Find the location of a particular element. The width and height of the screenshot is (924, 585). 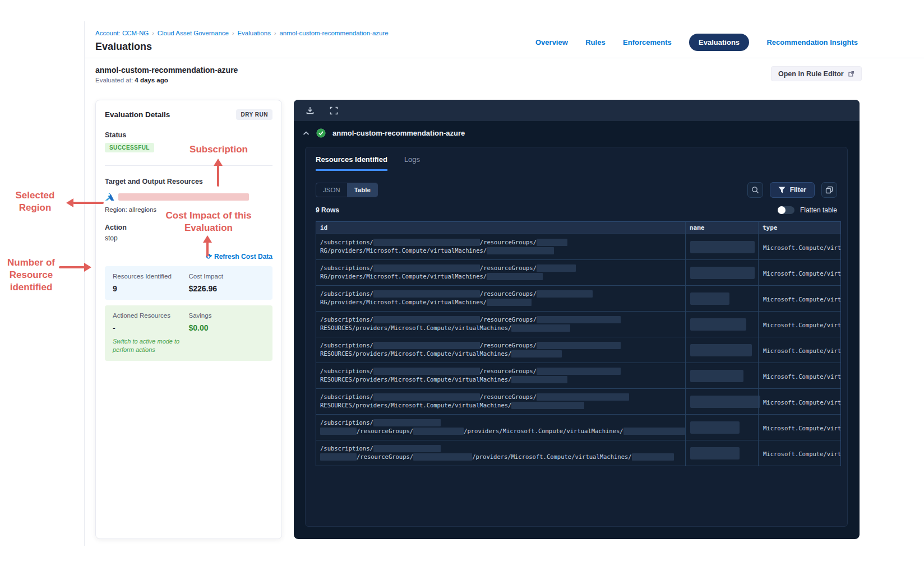

redacted-name is located at coordinates (726, 402).